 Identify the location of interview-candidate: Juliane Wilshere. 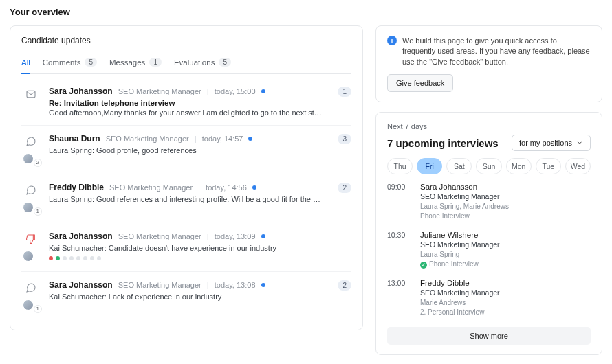
(505, 235).